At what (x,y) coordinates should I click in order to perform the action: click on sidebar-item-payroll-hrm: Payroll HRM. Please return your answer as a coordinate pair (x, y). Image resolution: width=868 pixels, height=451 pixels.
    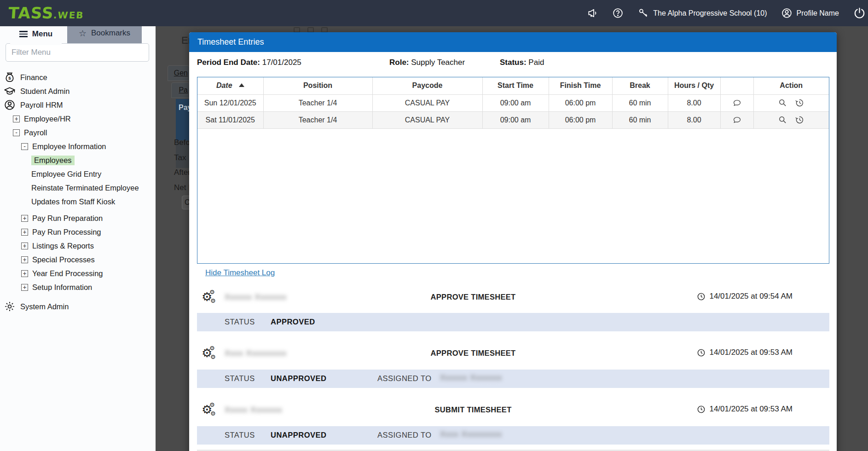
    Looking at the image, I should click on (78, 105).